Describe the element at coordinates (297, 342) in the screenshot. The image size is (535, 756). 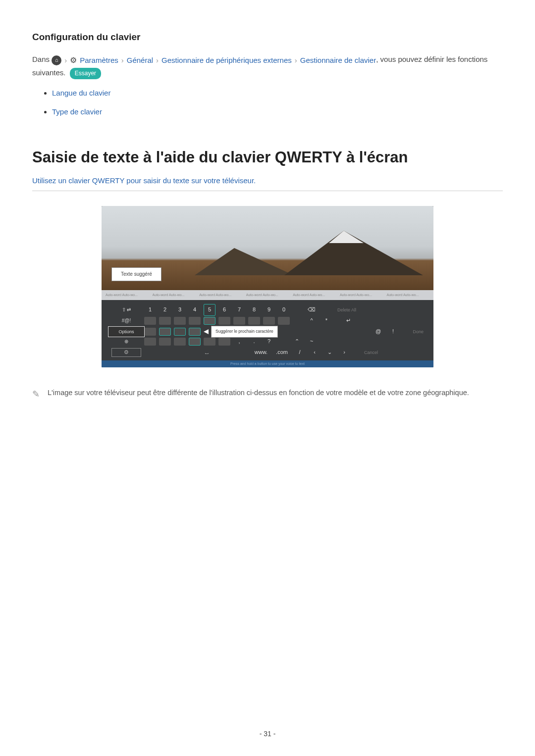
I see `angle-up-key: ⌃` at that location.